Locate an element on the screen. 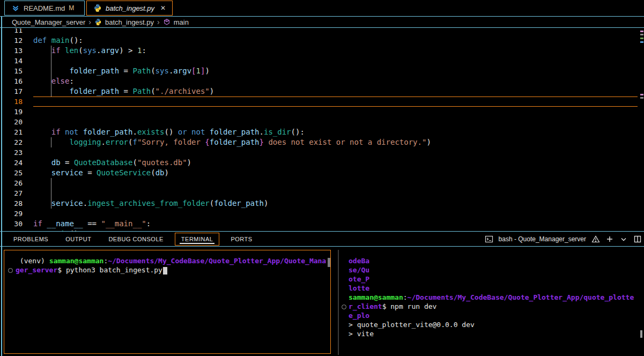 The image size is (644, 356). editor-tab-bar: README.md M batch_ingest.py ✕ is located at coordinates (322, 9).